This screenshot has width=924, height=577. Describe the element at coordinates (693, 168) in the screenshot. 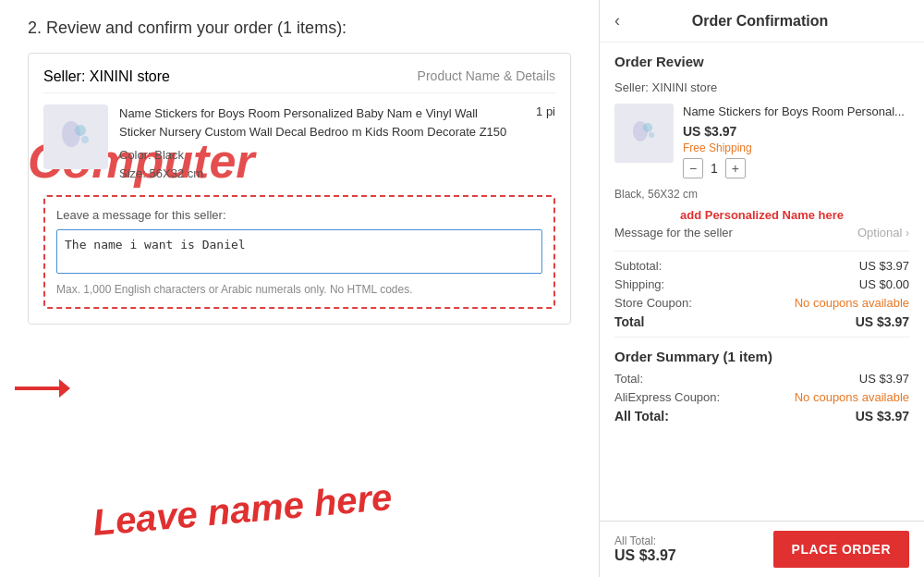

I see `qty-decrease-button: −` at that location.